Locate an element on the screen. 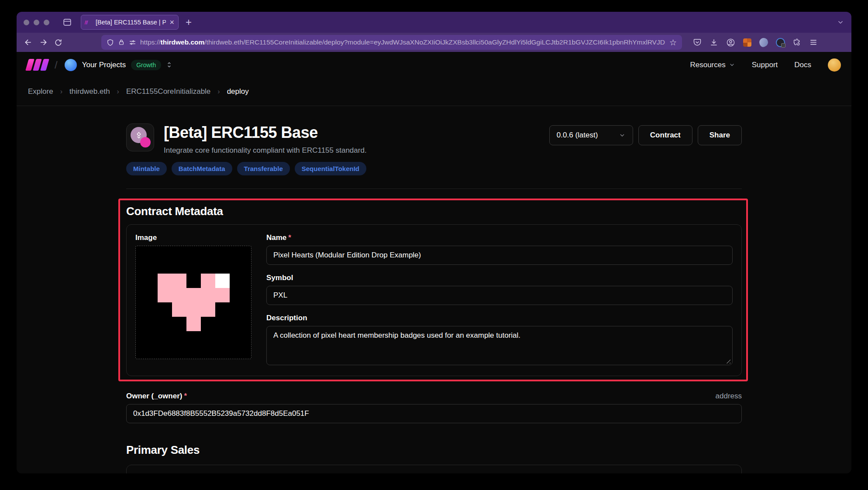 This screenshot has width=868, height=490. breadcrumb-contract: ERC1155CoreInitializable is located at coordinates (169, 92).